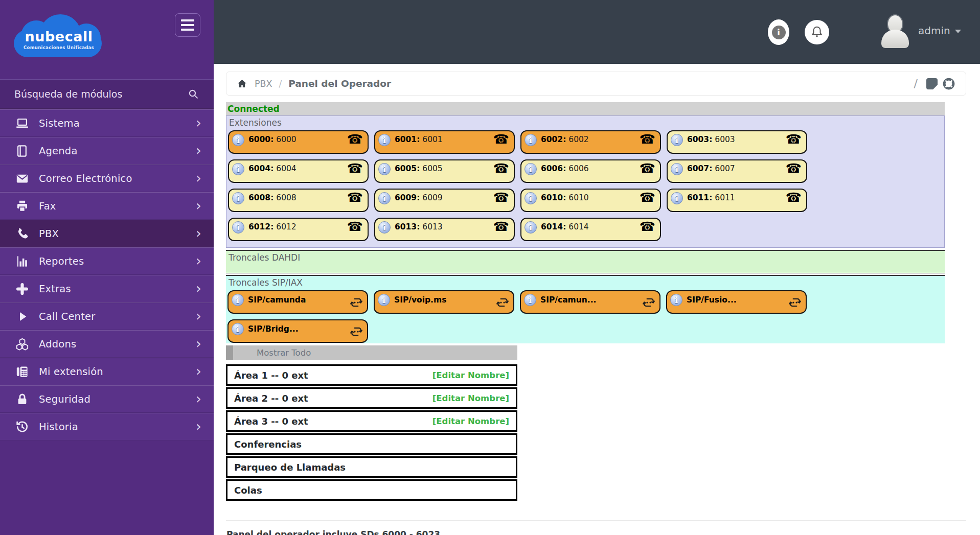 This screenshot has width=980, height=535. Describe the element at coordinates (107, 427) in the screenshot. I see `sidebar-item-historia: Historia ›` at that location.